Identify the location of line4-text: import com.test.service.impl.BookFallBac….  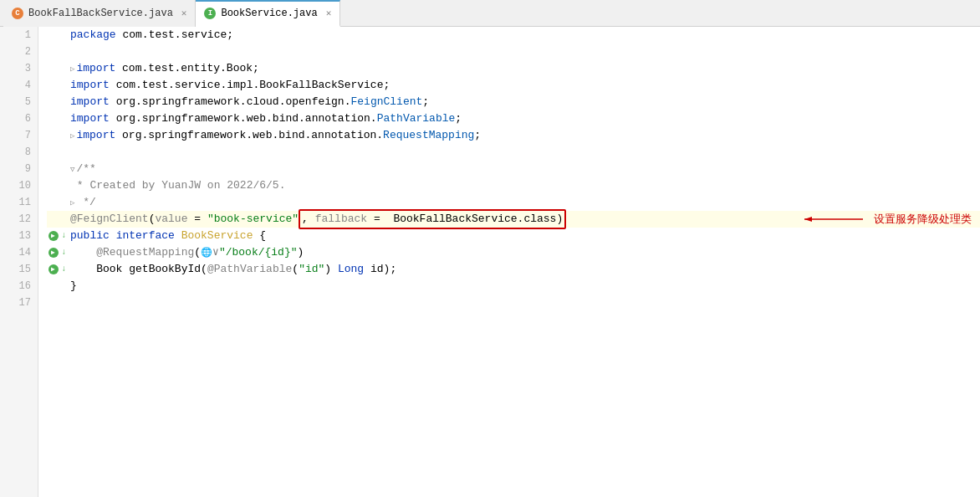
(230, 85).